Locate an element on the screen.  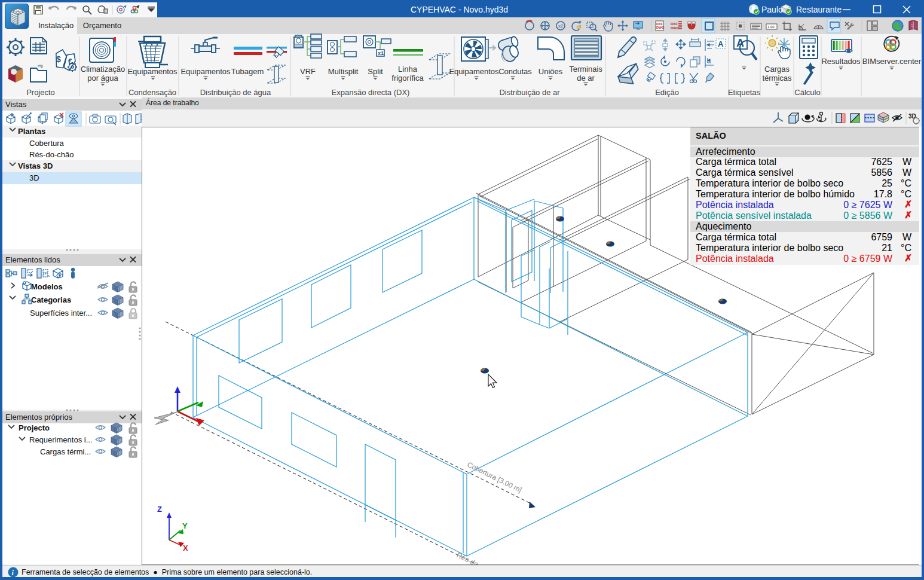
svg-text: X is located at coordinates (185, 548).